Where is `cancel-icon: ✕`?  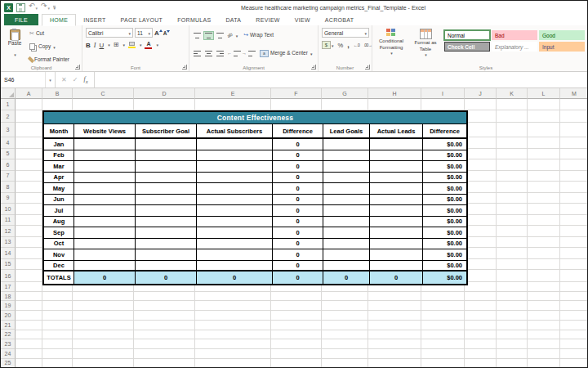 cancel-icon: ✕ is located at coordinates (64, 80).